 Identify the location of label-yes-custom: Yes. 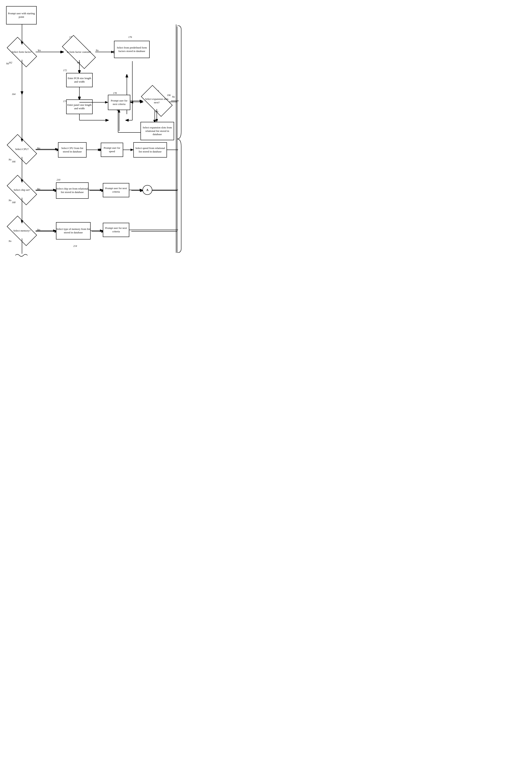
(79, 63).